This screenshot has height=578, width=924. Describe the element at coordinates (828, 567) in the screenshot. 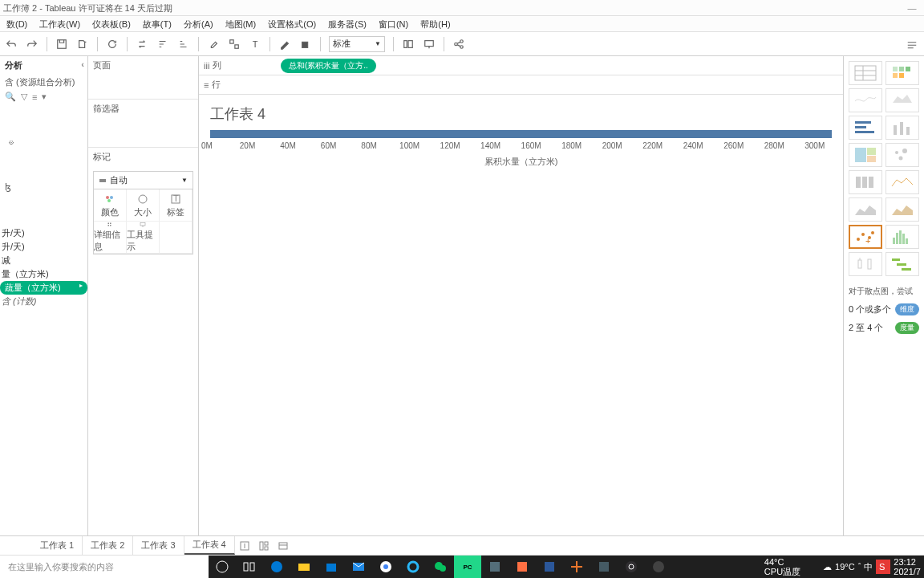

I see `weather-icon: ☁` at that location.